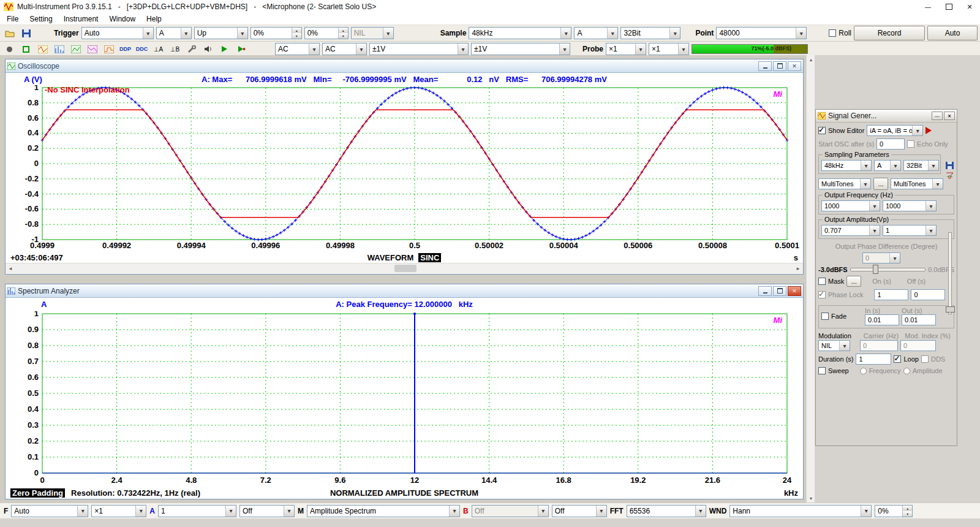  Describe the element at coordinates (224, 49) in the screenshot. I see `play-icon` at that location.